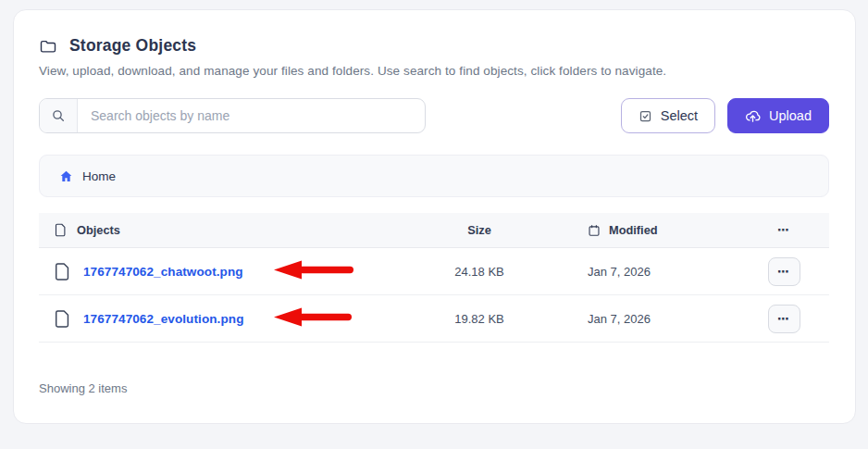 This screenshot has height=449, width=868. What do you see at coordinates (434, 318) in the screenshot?
I see `table-row: 1767747062_evolution.png 19.82 KB Jan 7,…` at bounding box center [434, 318].